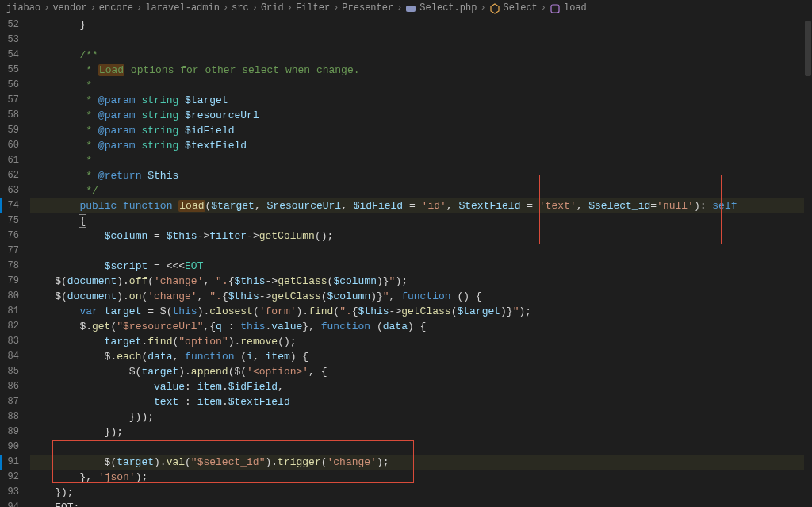  I want to click on code-line: $(target).val("$select_id").trigger('cha…, so click(417, 462).